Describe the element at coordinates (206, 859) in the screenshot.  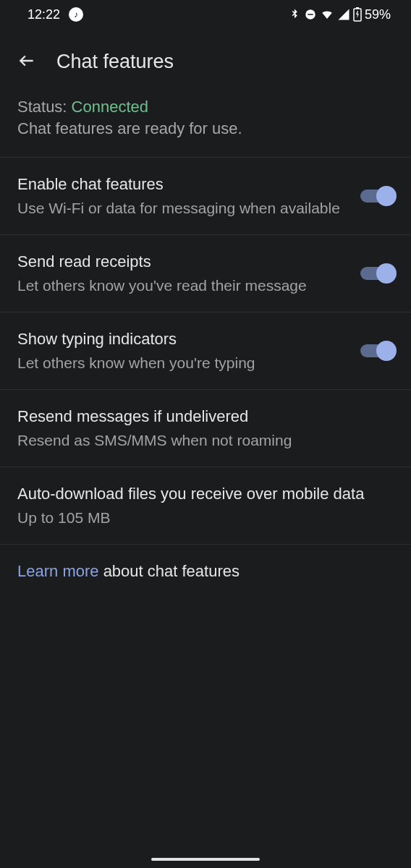
I see `nav-bar-handle` at that location.